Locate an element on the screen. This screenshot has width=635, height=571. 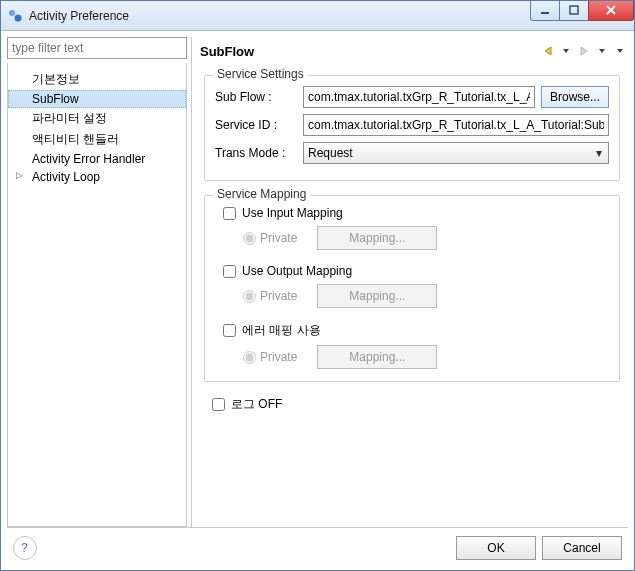
forward-menu-icon is located at coordinates (602, 51).